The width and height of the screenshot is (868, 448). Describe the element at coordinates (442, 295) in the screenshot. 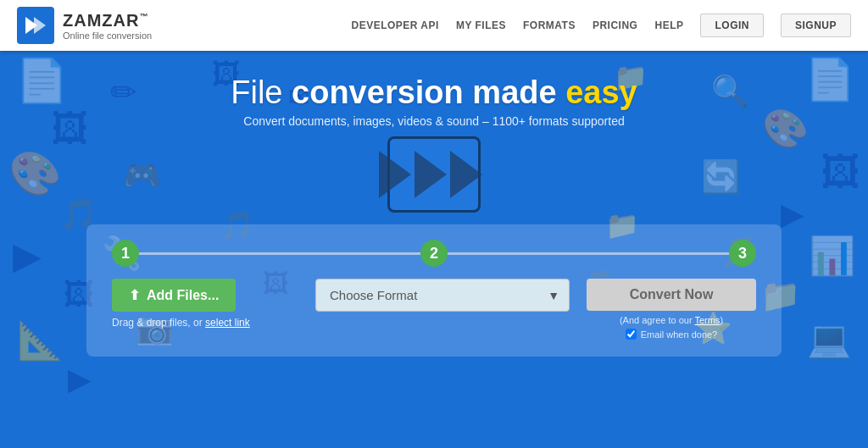

I see `step2-area: Choose Format MP3 MP4 PDF JPG PNG DOC AV…` at that location.